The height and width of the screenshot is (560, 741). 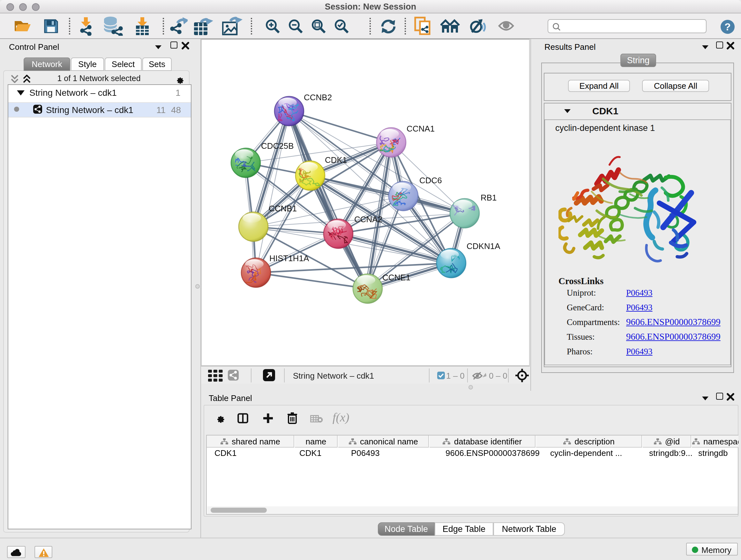 I want to click on svg-text: CCNA1, so click(x=421, y=129).